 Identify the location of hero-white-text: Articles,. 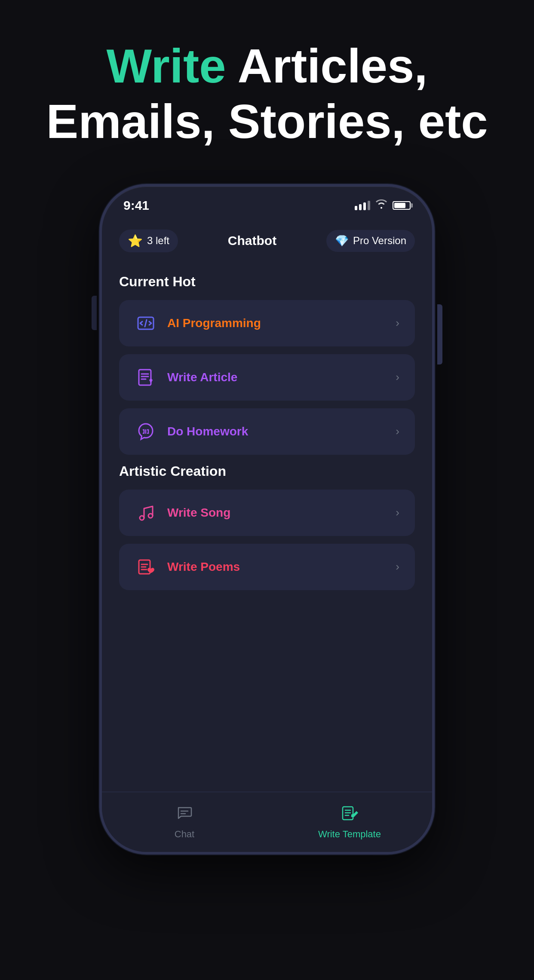
(327, 66).